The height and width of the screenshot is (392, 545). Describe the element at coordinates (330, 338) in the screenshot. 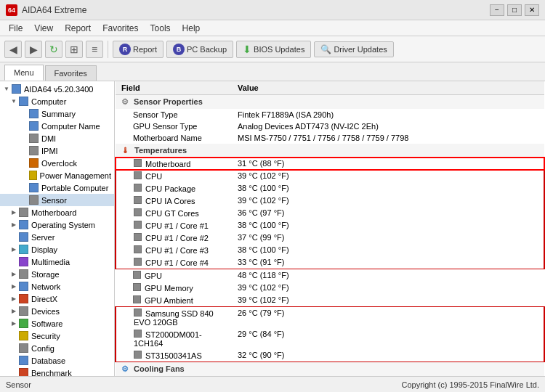

I see `table-row-highlighted: ST2000DM001-1CH164 29 °C (84 °F)` at that location.